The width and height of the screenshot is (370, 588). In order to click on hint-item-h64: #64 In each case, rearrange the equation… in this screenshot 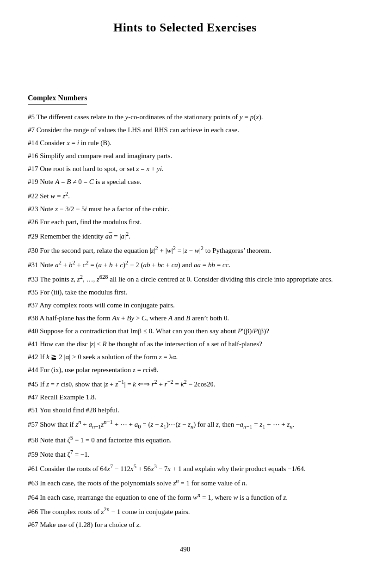, I will do `click(185, 496)`.